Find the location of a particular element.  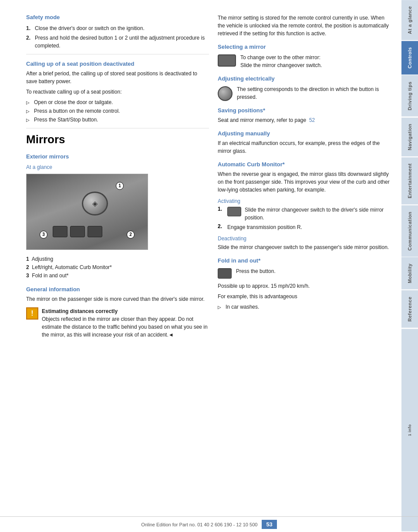

selecting-mirror-row: To change over to the other mirror: Slid… is located at coordinates (305, 61).